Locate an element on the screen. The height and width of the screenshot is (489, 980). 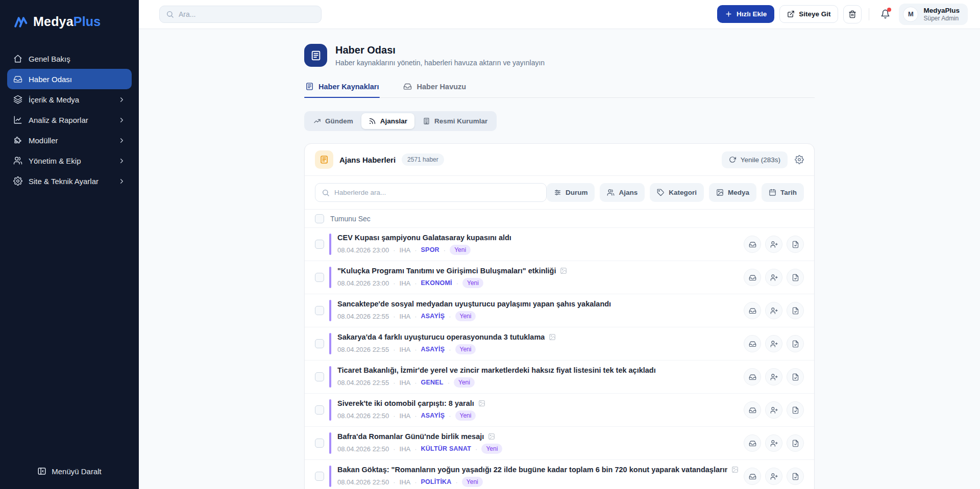
brand-name: MedyaPlus is located at coordinates (67, 21).